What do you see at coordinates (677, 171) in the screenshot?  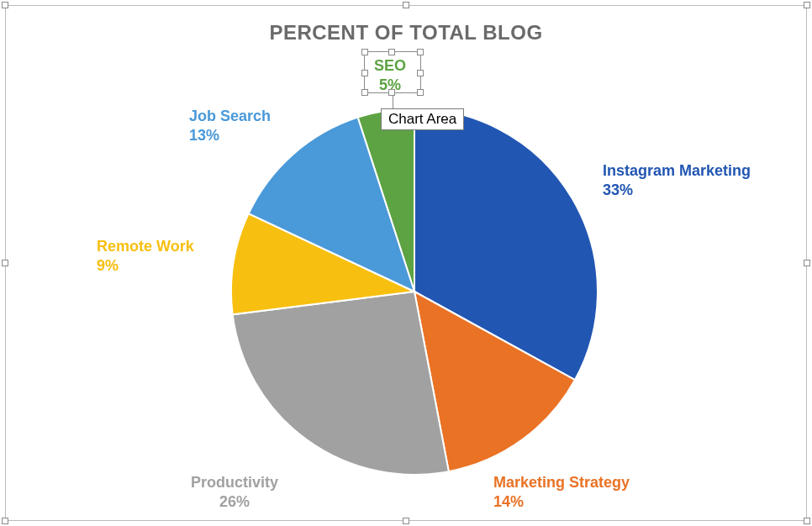 I see `data-label-name: Instagram Marketing` at bounding box center [677, 171].